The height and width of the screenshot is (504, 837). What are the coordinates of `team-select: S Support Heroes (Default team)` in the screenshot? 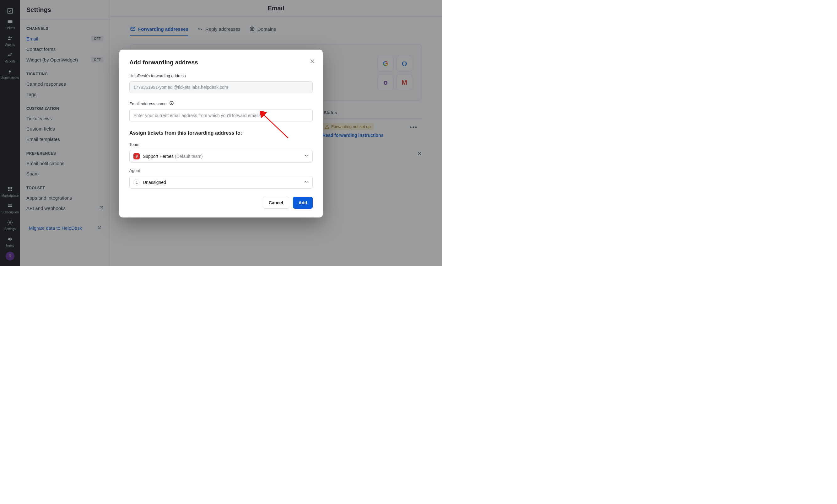 It's located at (221, 156).